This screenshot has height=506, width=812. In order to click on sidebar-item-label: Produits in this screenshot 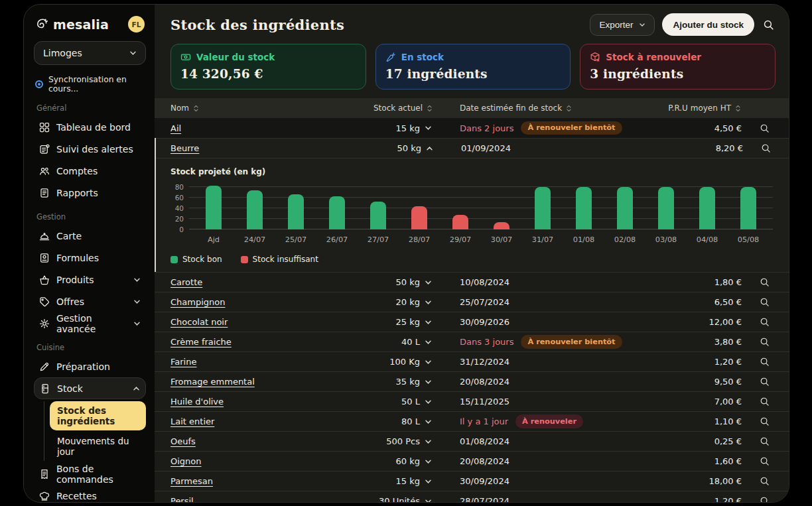, I will do `click(76, 280)`.